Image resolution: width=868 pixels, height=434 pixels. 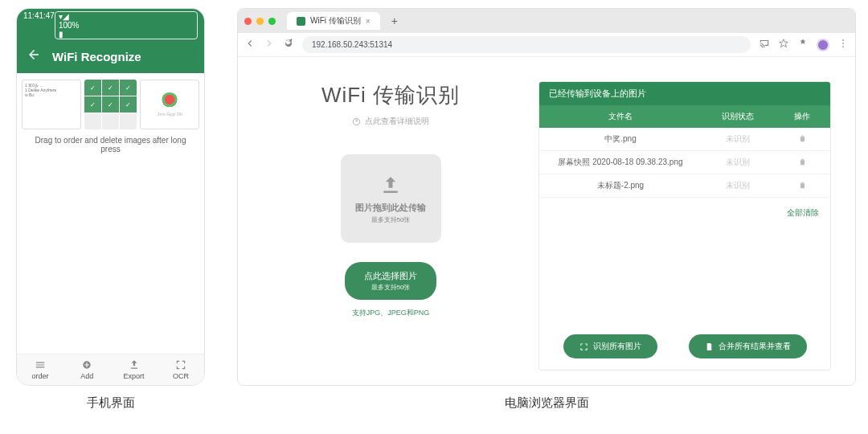 What do you see at coordinates (547, 403) in the screenshot?
I see `browser-caption: 电脑浏览器界面` at bounding box center [547, 403].